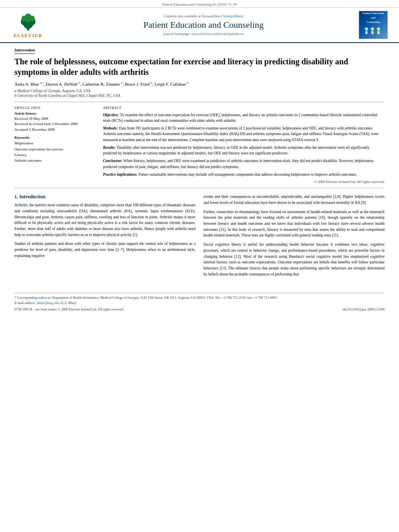  I want to click on journal-cover-image: Patient Education and Counseling, so click(373, 25).